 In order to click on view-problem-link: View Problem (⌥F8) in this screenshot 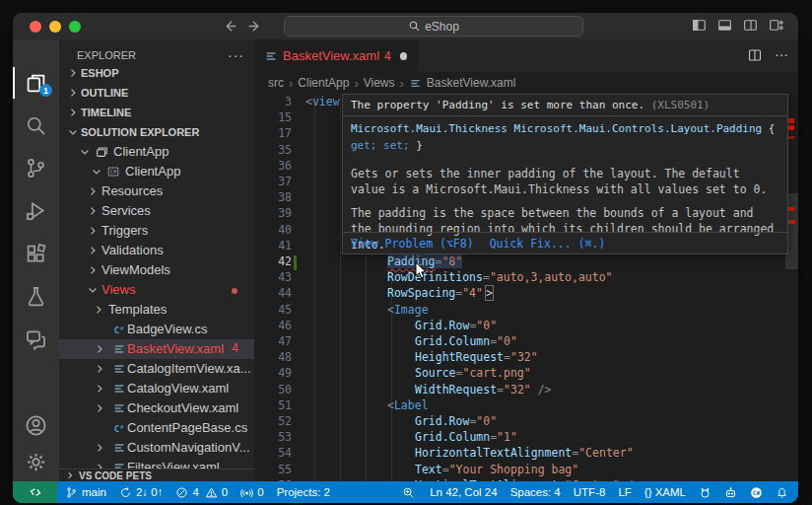, I will do `click(412, 244)`.